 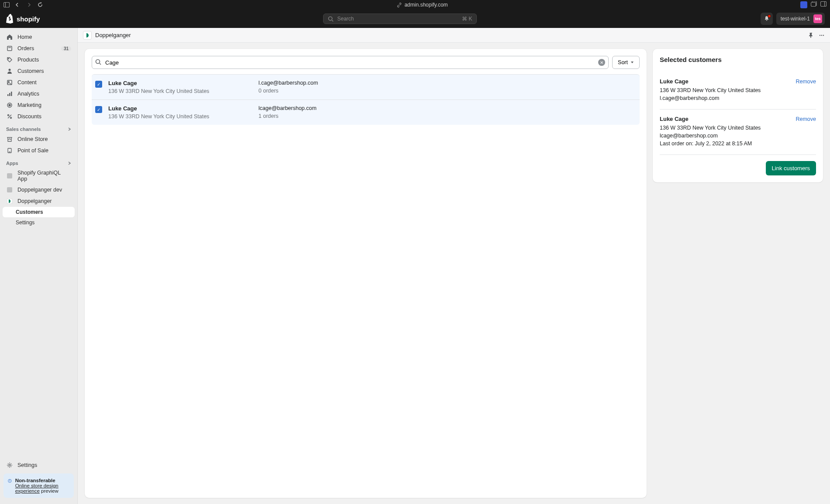 I want to click on pin-icon, so click(x=811, y=35).